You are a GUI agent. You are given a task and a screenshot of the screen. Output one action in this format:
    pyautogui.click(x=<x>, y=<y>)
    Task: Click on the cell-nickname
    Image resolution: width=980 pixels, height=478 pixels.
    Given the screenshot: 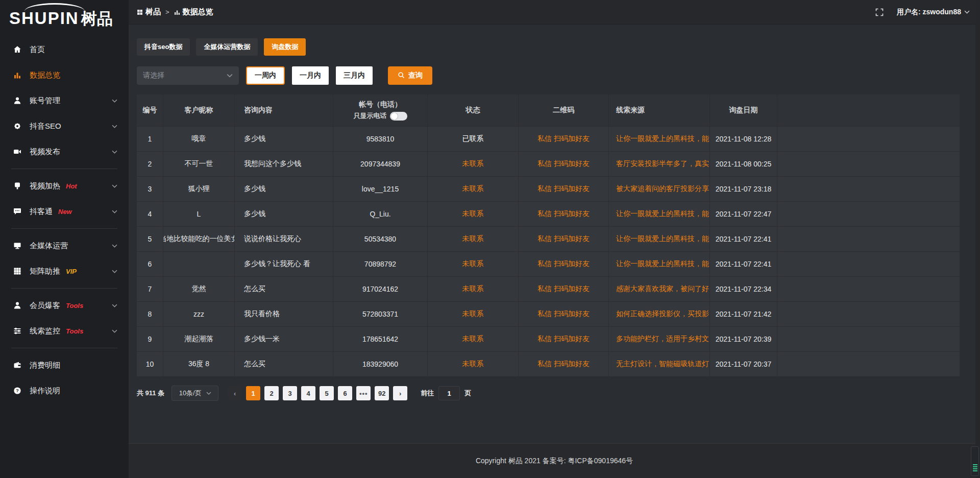 What is the action you would take?
    pyautogui.click(x=199, y=264)
    